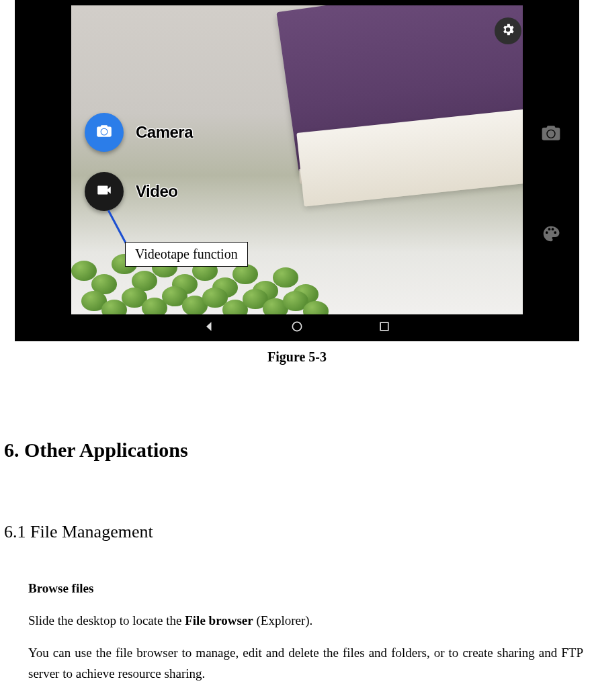 This screenshot has width=594, height=700. Describe the element at coordinates (104, 191) in the screenshot. I see `video-icon` at that location.